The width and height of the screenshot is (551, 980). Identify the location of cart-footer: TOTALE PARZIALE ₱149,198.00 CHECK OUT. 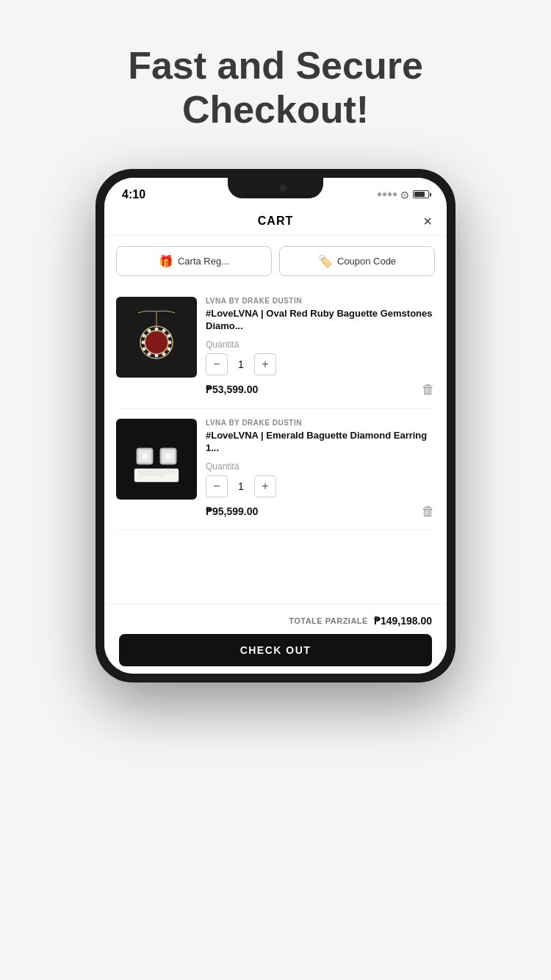
(276, 639).